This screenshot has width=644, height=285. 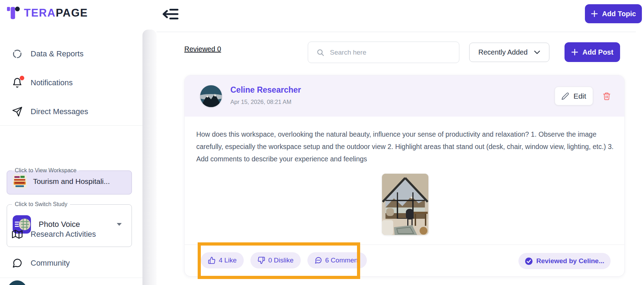 What do you see at coordinates (337, 260) in the screenshot?
I see `comment-button: 6 Comment` at bounding box center [337, 260].